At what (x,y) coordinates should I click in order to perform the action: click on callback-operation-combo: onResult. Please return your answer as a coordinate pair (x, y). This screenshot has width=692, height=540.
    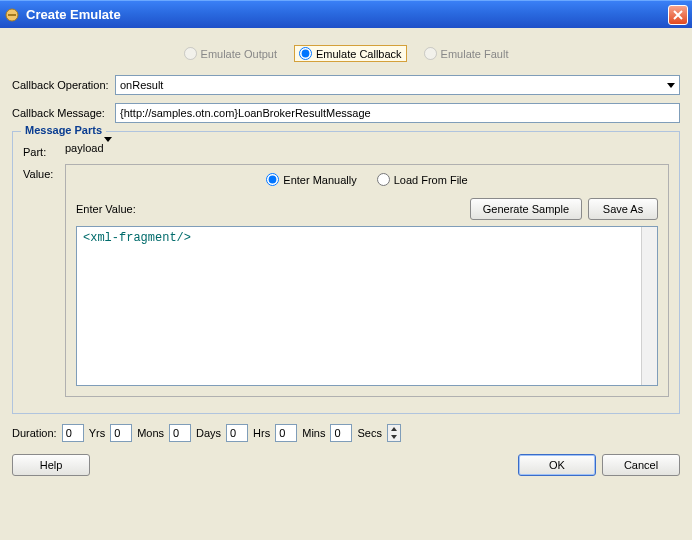
    Looking at the image, I should click on (398, 85).